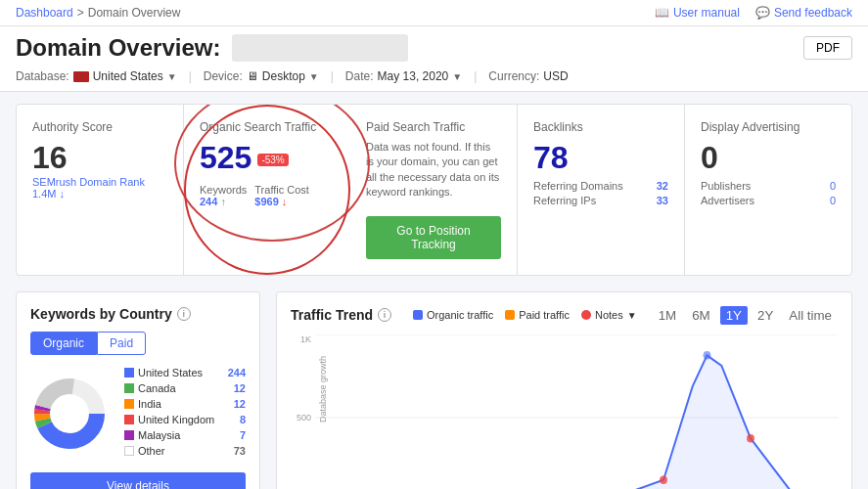 This screenshot has width=868, height=489. I want to click on backlinks-value: 78, so click(601, 158).